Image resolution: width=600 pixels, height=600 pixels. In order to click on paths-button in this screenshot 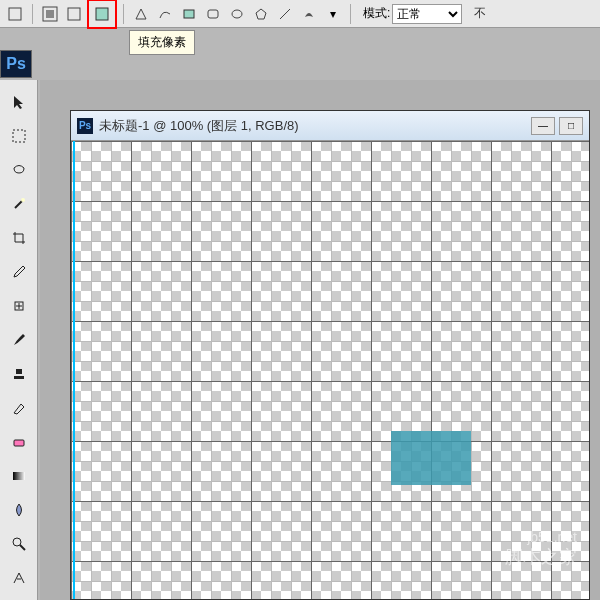, I will do `click(74, 14)`.